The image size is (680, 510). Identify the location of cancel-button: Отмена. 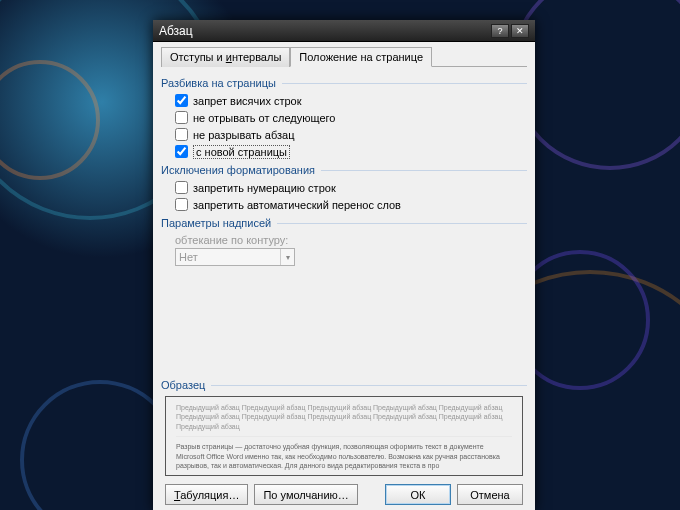
(490, 494).